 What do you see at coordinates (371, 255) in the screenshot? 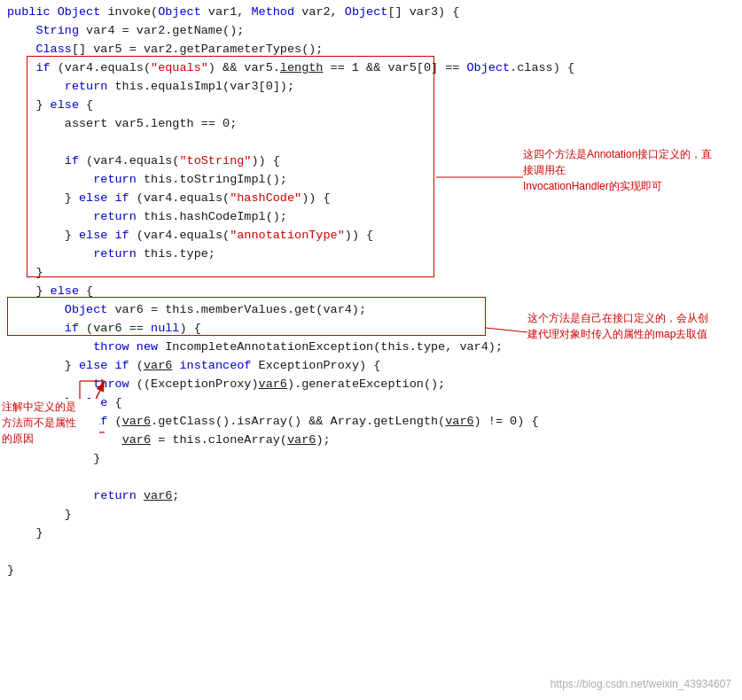
I see `code-line: return this.type;` at bounding box center [371, 255].